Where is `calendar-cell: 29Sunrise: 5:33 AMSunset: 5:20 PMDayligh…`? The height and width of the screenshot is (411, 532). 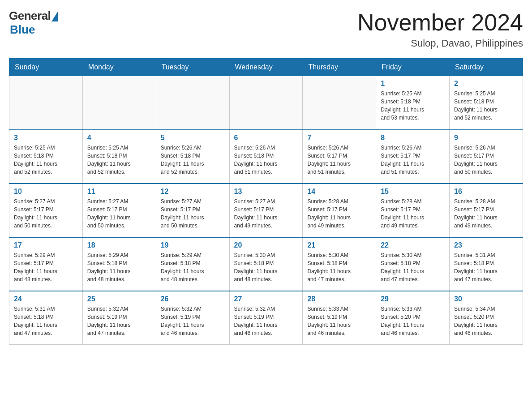
calendar-cell: 29Sunrise: 5:33 AMSunset: 5:20 PMDayligh… is located at coordinates (413, 318).